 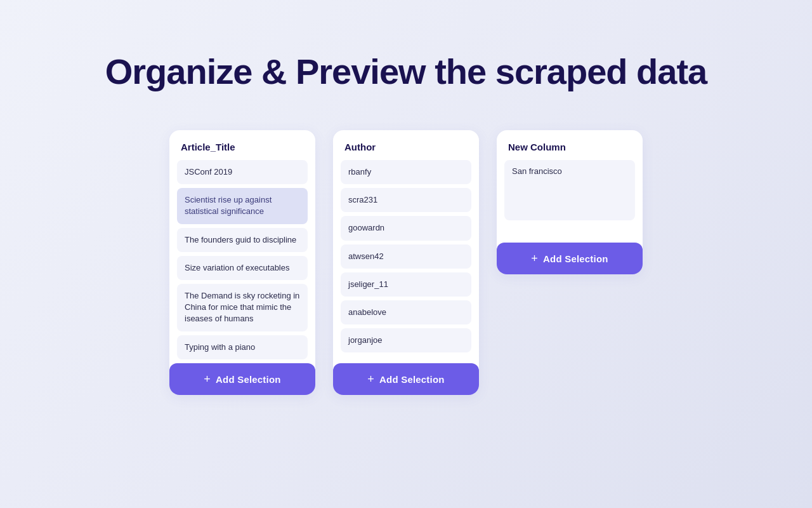 What do you see at coordinates (570, 190) in the screenshot?
I see `new-column-input: San francisco` at bounding box center [570, 190].